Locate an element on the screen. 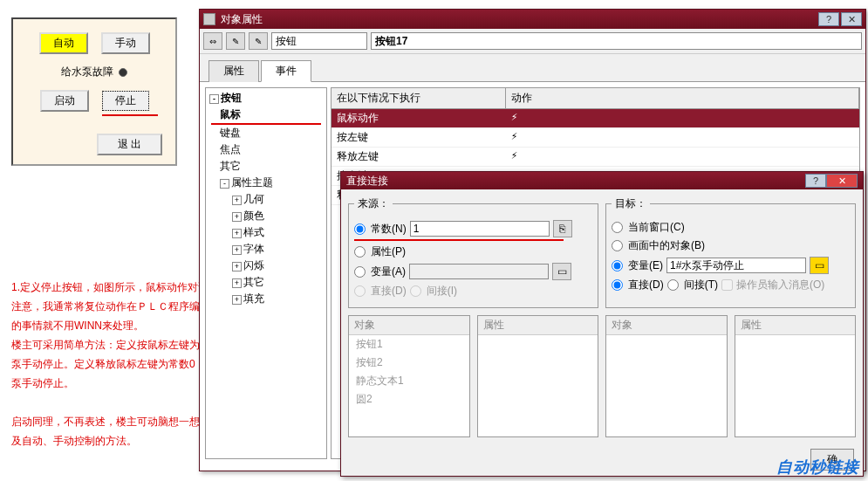 Image resolution: width=868 pixels, height=481 pixels. target-variable-input is located at coordinates (736, 265).